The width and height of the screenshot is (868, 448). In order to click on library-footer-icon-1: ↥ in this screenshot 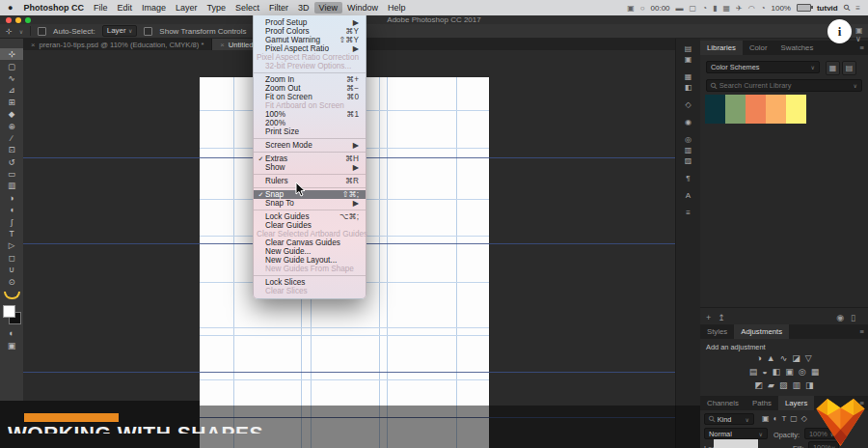, I will do `click(721, 318)`.